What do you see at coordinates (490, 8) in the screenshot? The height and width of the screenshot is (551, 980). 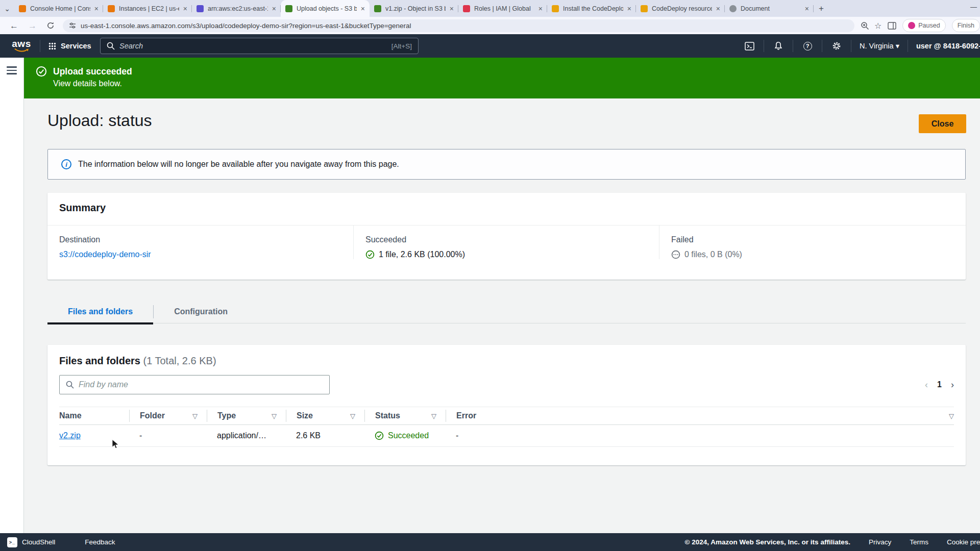 I see `browser-tab-strip: ⌄ Console Home | Console Hom… × Instance…` at bounding box center [490, 8].